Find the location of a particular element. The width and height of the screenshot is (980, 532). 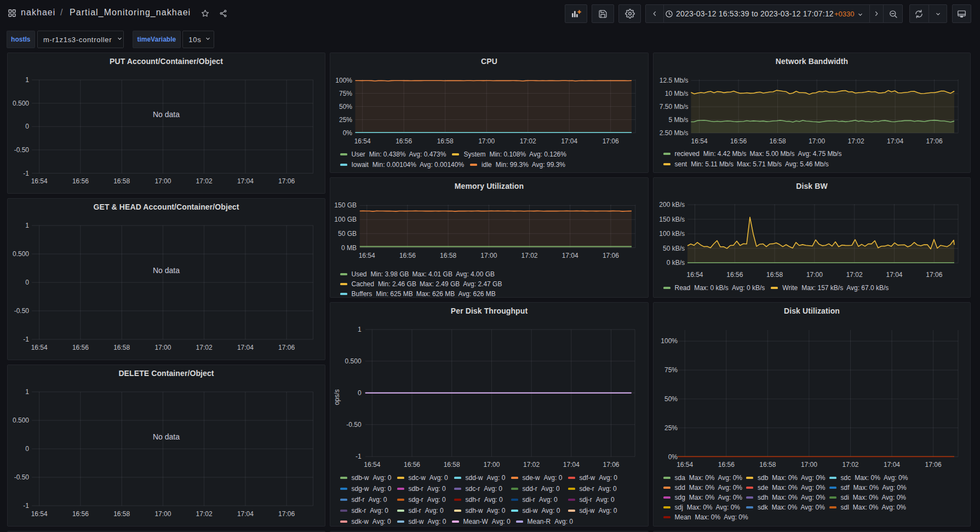

svg-text: 50 kB/s is located at coordinates (674, 248).